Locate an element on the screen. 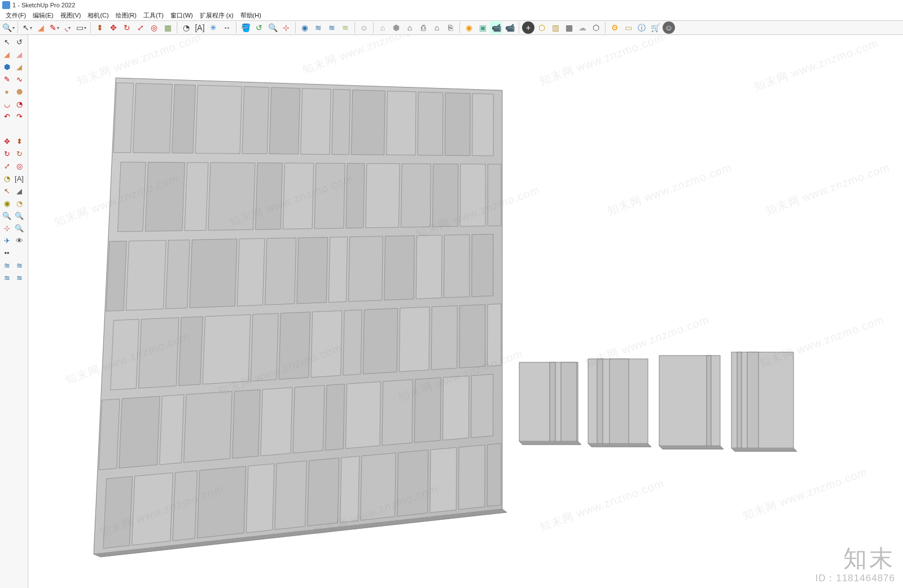 The height and width of the screenshot is (588, 903). profile-icon: ☺ is located at coordinates (669, 28).